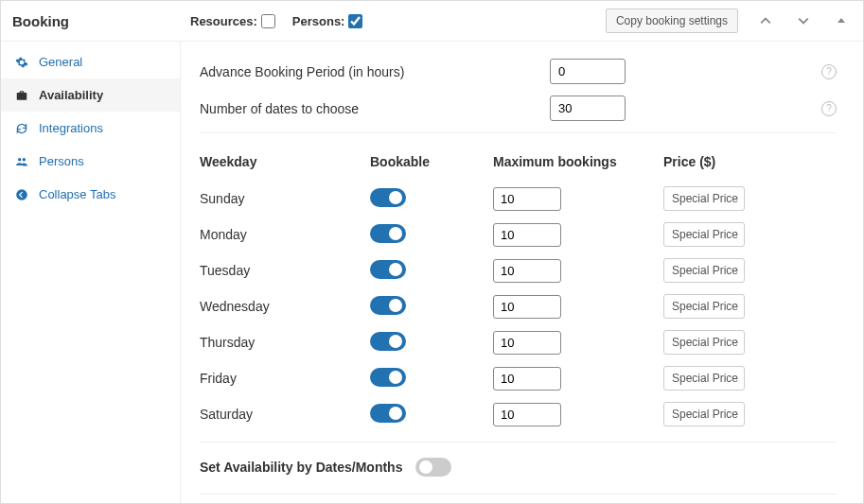 Image resolution: width=864 pixels, height=504 pixels. What do you see at coordinates (301, 467) in the screenshot?
I see `set-availability-label: Set Availability by Dates/Months` at bounding box center [301, 467].